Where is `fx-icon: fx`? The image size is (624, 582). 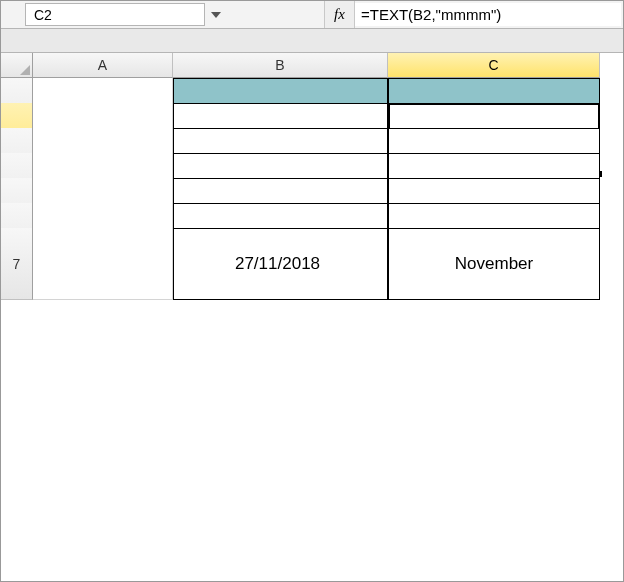
fx-icon: fx is located at coordinates (340, 14).